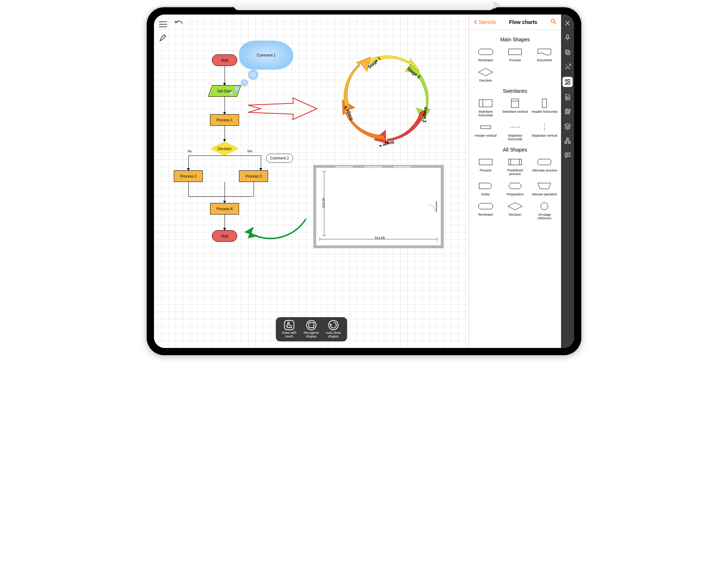  What do you see at coordinates (544, 170) in the screenshot?
I see `shape-label: Alternate process` at bounding box center [544, 170].